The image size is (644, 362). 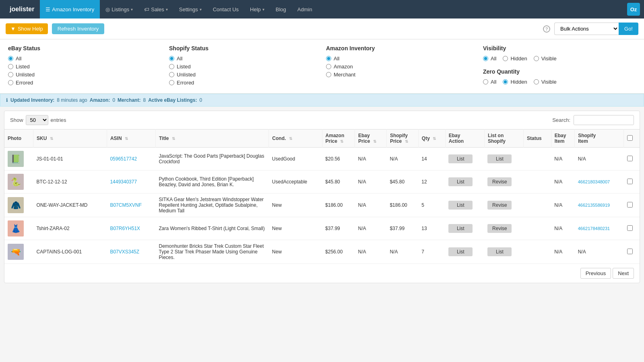 I want to click on amazon-merchant-option: Merchant, so click(x=400, y=75).